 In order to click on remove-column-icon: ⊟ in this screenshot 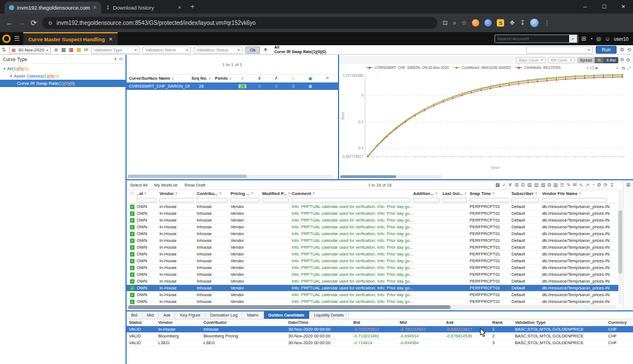, I will do `click(523, 185)`.